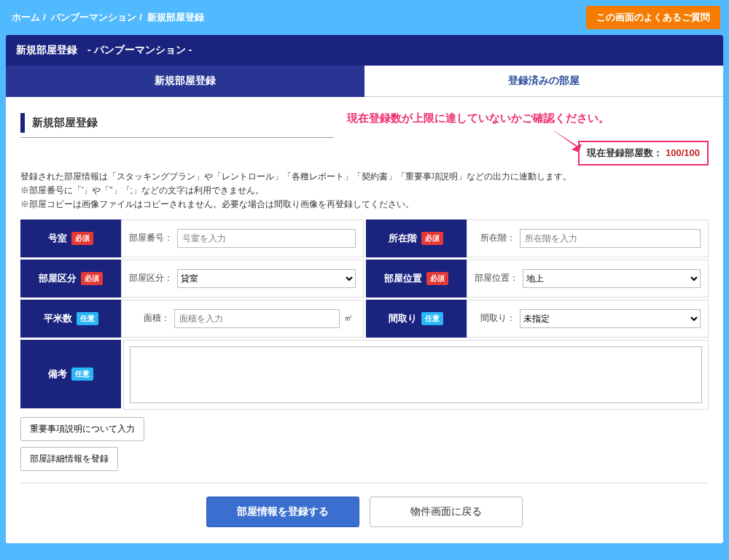 The height and width of the screenshot is (560, 729). I want to click on back-button: 物件画面に戻る, so click(446, 512).